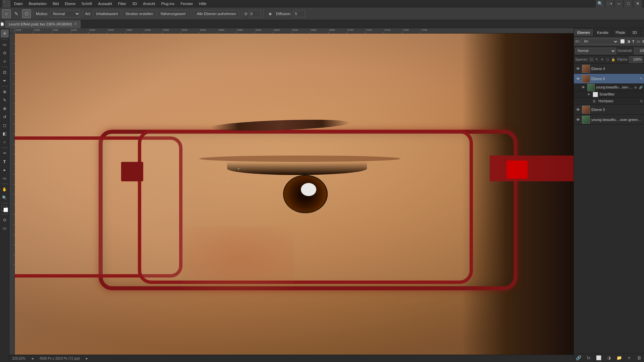 The image size is (644, 362). I want to click on layer-item-ebene4: 👁 Ebene 4, so click(609, 69).